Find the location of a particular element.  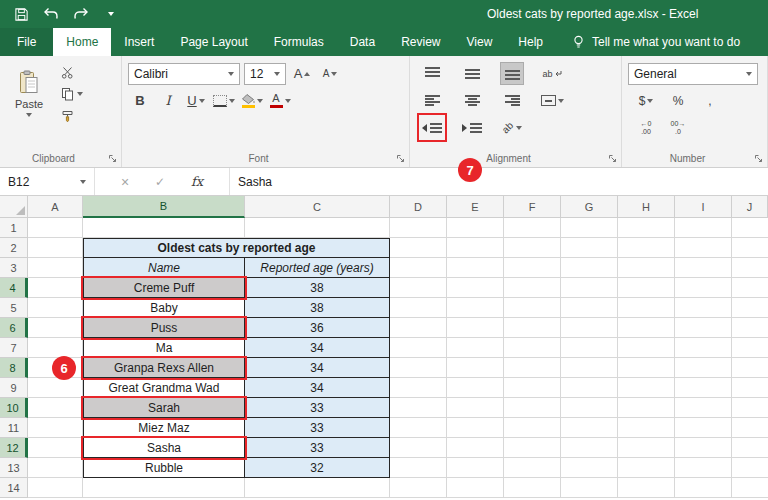

row-header: 12 is located at coordinates (14, 448).